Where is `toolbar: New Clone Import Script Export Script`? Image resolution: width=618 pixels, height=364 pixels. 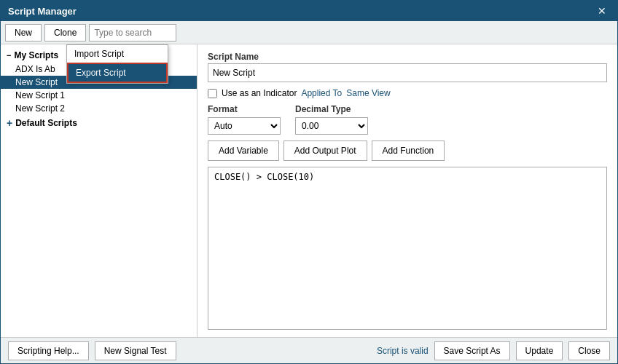
toolbar: New Clone Import Script Export Script is located at coordinates (309, 33).